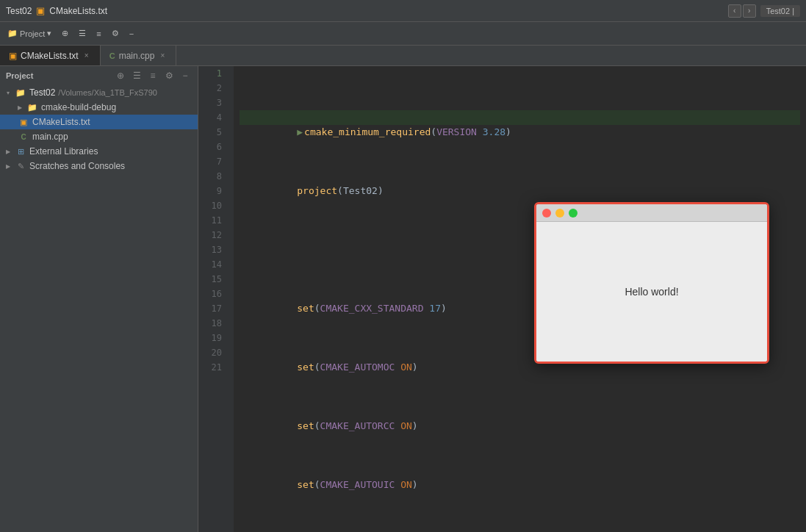 The height and width of the screenshot is (532, 806). What do you see at coordinates (652, 292) in the screenshot?
I see `preview-content: Hello world!` at bounding box center [652, 292].